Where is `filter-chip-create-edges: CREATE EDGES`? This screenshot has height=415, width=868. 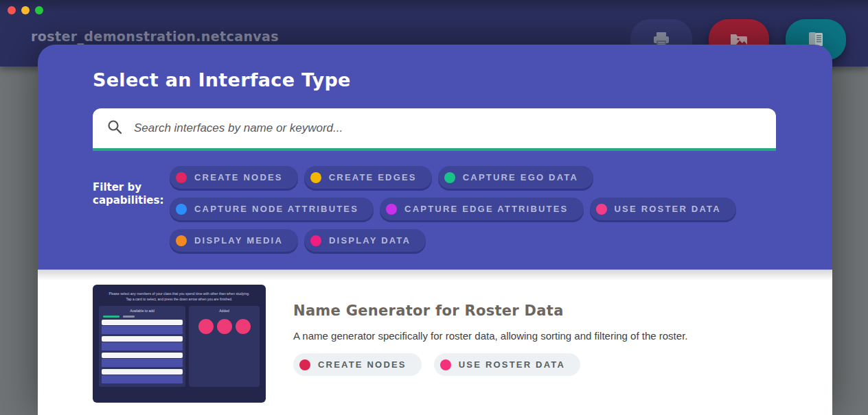
filter-chip-create-edges: CREATE EDGES is located at coordinates (368, 177).